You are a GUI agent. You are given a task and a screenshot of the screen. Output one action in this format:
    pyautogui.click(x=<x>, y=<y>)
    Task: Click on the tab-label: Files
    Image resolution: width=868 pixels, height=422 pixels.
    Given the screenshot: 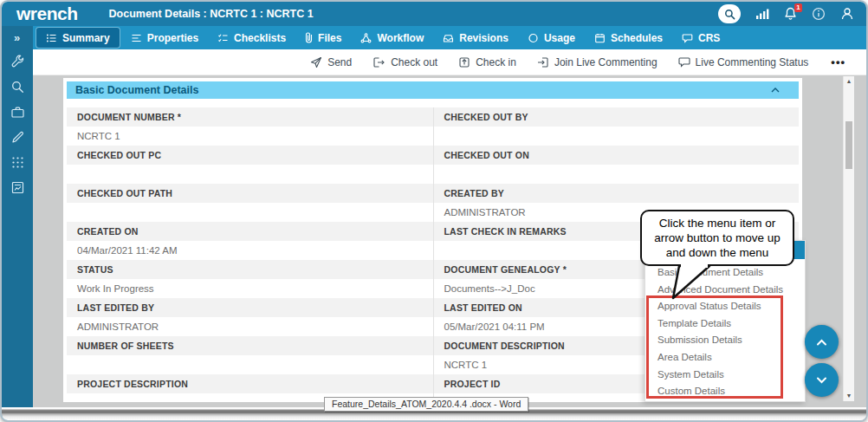 What is the action you would take?
    pyautogui.click(x=329, y=38)
    